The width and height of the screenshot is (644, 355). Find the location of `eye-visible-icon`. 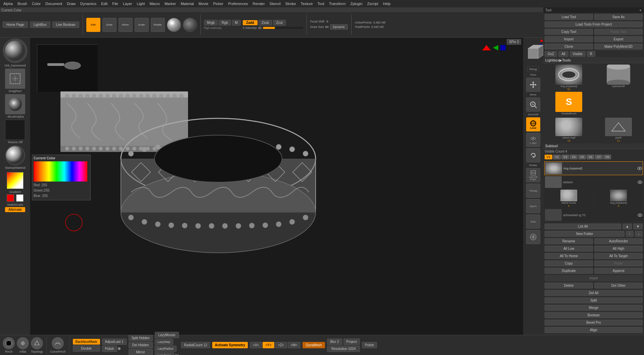

eye-visible-icon is located at coordinates (640, 168).